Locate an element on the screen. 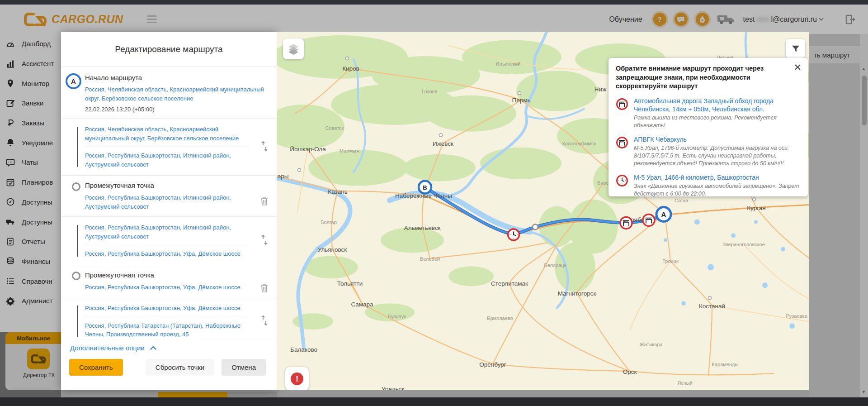  map-city-label: Йошкар-Ола is located at coordinates (308, 149).